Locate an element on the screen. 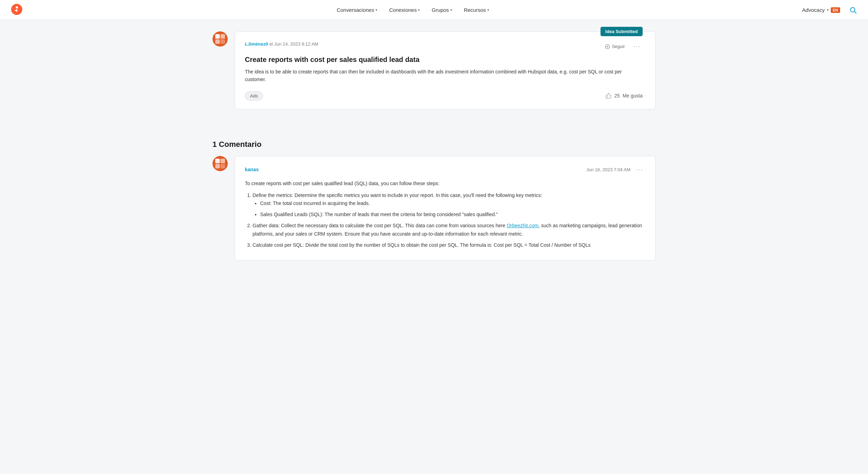 Image resolution: width=868 pixels, height=474 pixels. comment-body: To create reports with cost per sales qu… is located at coordinates (445, 214).